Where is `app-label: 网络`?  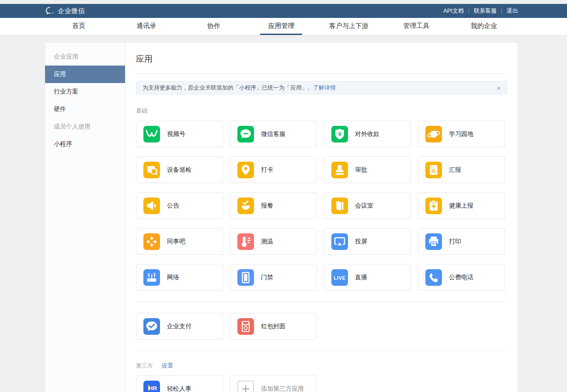 app-label: 网络 is located at coordinates (173, 278).